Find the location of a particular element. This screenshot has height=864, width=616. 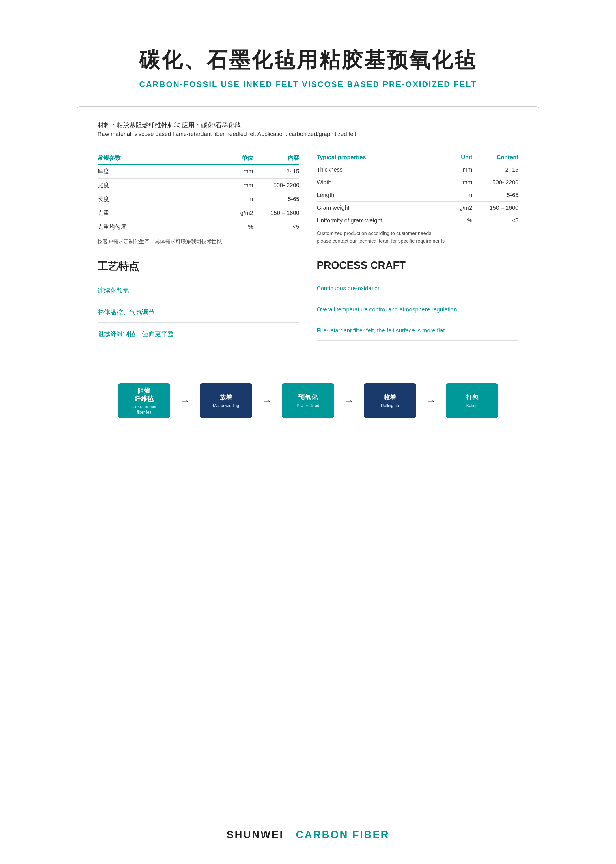

cn-params-table: 常规参数 单位 内容 厚度 mm 2- 15 宽度 mm 500- 2200 长… is located at coordinates (198, 200).